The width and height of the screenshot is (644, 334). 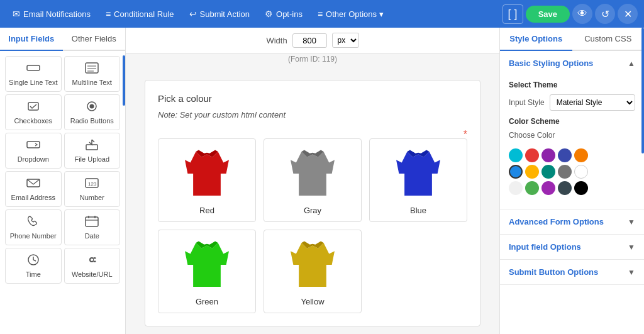 What do you see at coordinates (572, 272) in the screenshot?
I see `section-submit-button-options: Submit Button Options ▼` at bounding box center [572, 272].